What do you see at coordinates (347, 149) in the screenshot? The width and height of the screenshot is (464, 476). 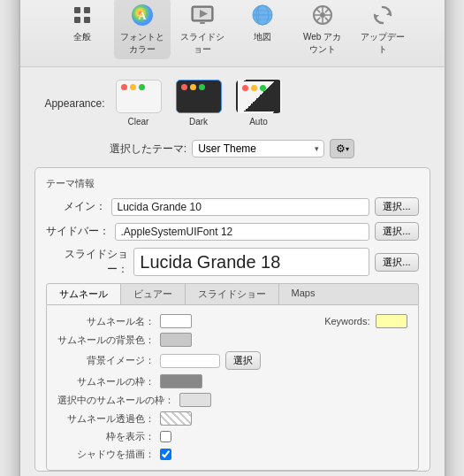 I see `chevron-icon: ▾` at bounding box center [347, 149].